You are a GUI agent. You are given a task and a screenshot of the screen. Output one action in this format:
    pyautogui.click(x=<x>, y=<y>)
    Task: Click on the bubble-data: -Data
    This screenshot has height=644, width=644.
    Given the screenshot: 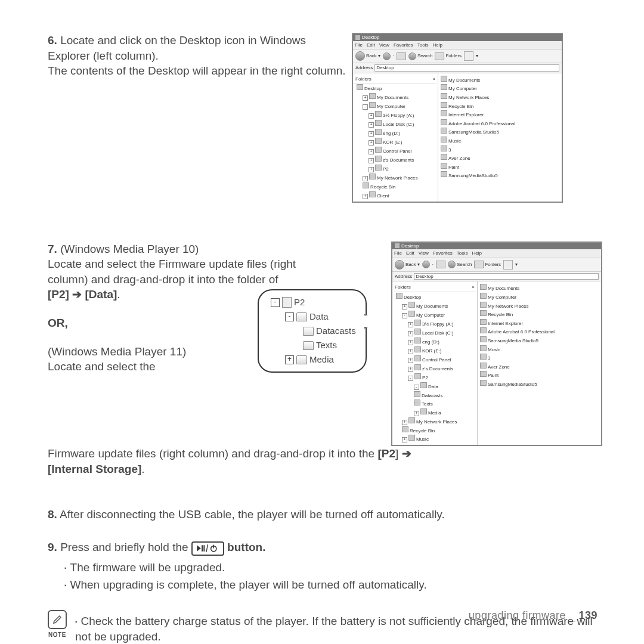 What is the action you would take?
    pyautogui.click(x=314, y=317)
    